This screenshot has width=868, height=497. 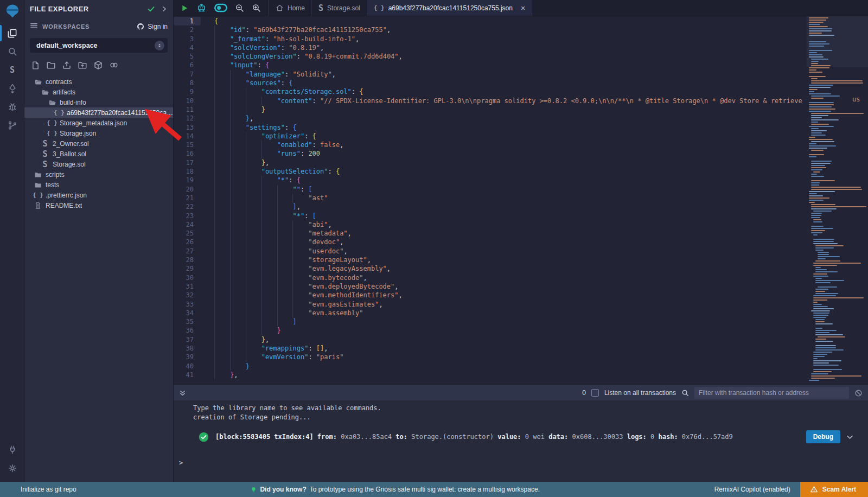 What do you see at coordinates (38, 489) in the screenshot?
I see `git-init-status: Initialize as git repo` at bounding box center [38, 489].